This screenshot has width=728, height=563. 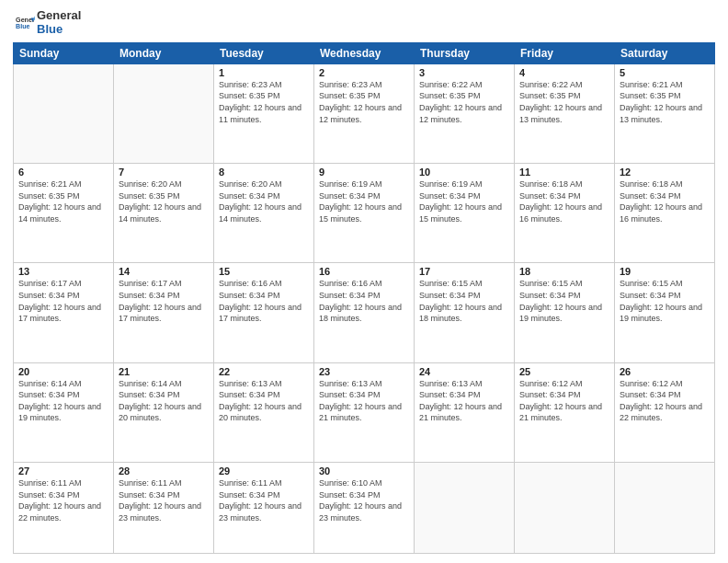 I want to click on day-number: 6, so click(x=63, y=172).